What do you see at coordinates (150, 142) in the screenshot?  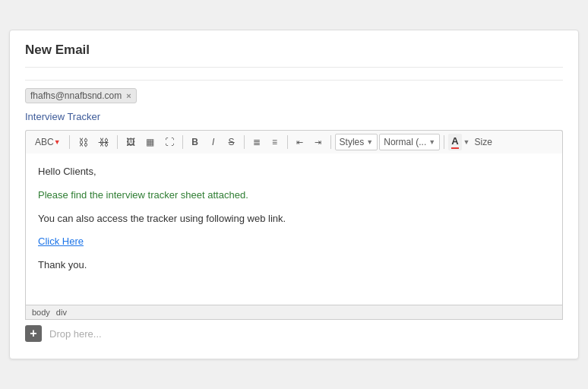 I see `table-icon: ▦` at bounding box center [150, 142].